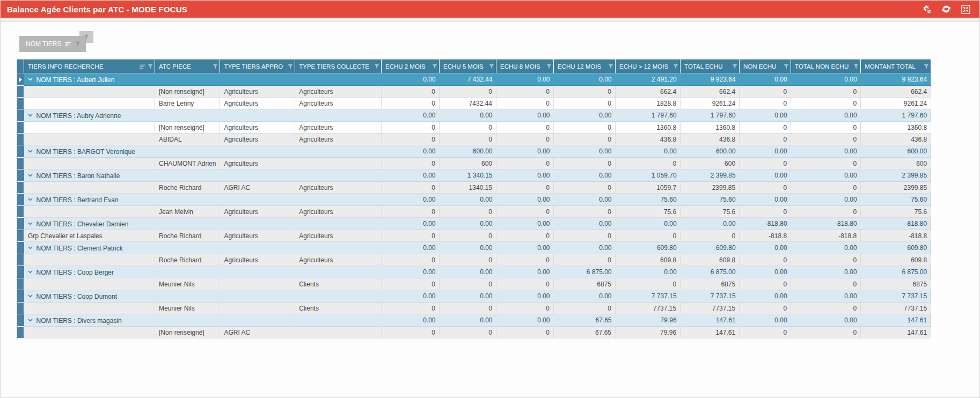 The width and height of the screenshot is (980, 398). What do you see at coordinates (585, 321) in the screenshot?
I see `cell: 67.65` at bounding box center [585, 321].